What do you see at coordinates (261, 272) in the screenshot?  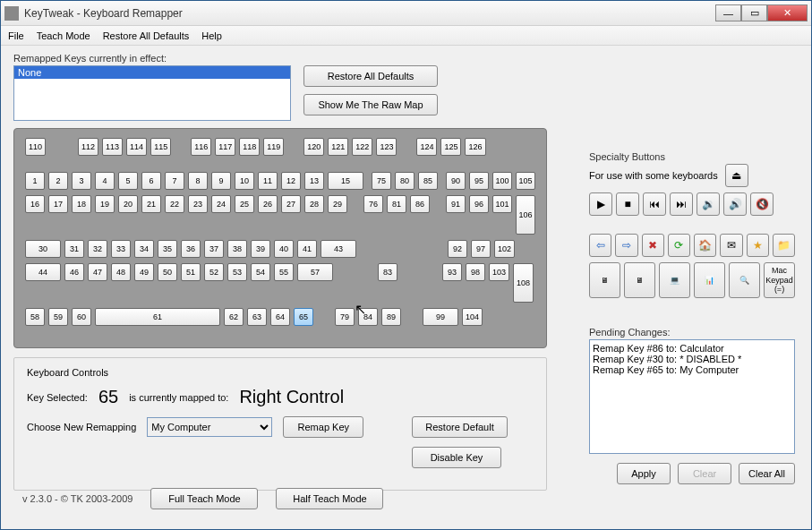 I see `key-54: 54` at bounding box center [261, 272].